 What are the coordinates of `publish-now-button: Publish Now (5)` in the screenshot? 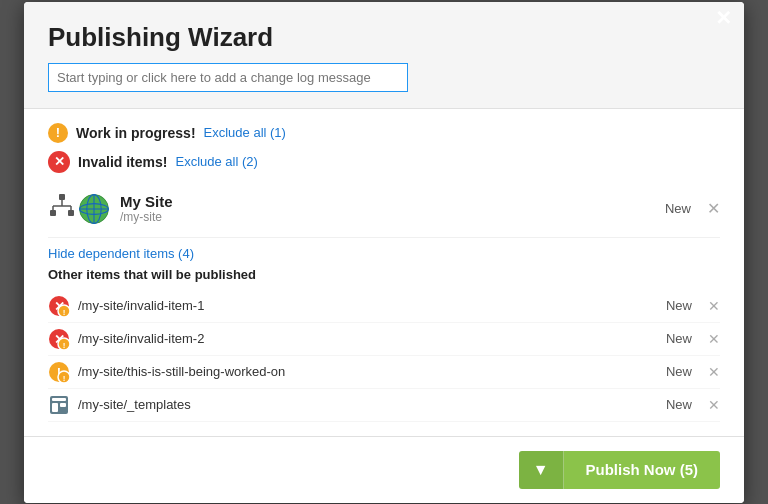 It's located at (642, 470).